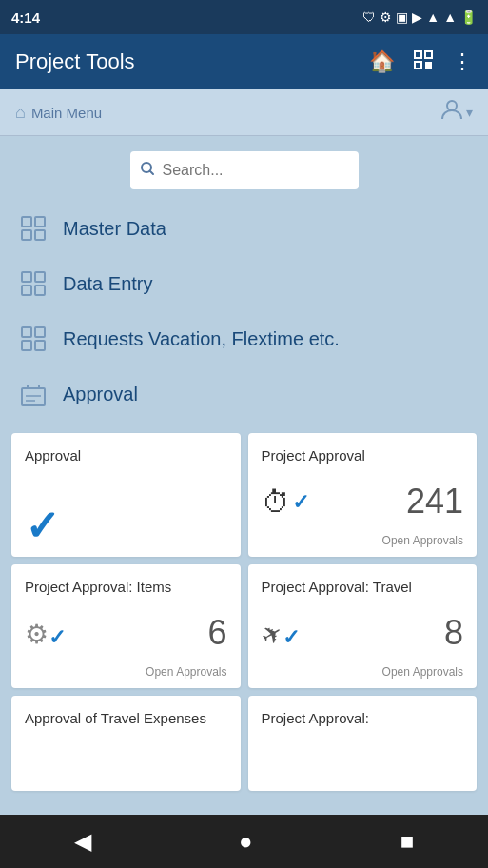  Describe the element at coordinates (245, 841) in the screenshot. I see `home-nav-button: ●` at that location.